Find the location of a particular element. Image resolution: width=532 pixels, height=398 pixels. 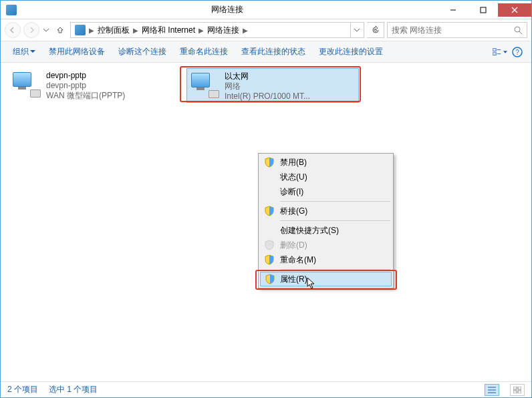

ctx-disable: 禁用(B) is located at coordinates (326, 162).